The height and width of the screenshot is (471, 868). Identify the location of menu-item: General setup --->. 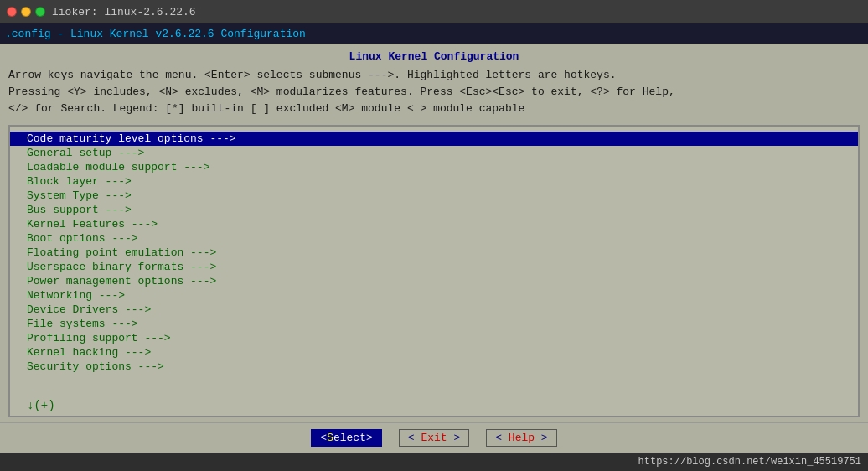
(434, 153).